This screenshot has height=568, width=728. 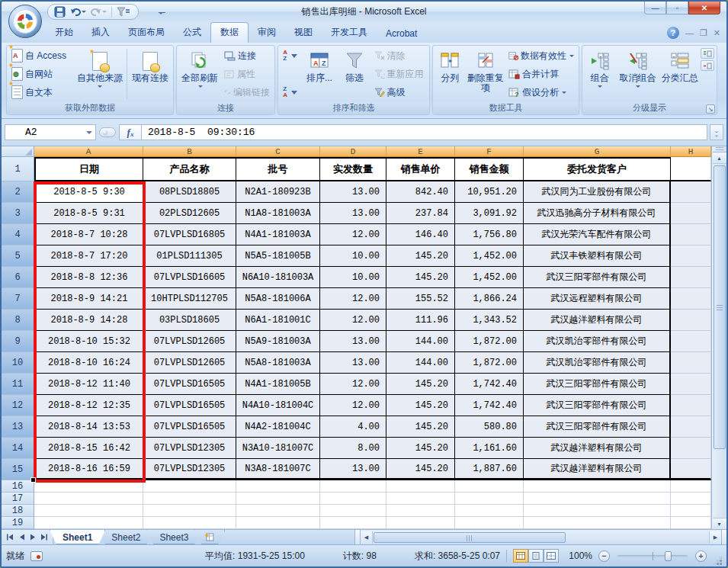 What do you see at coordinates (190, 384) in the screenshot?
I see `cell-B11: 07LVPLSD16505` at bounding box center [190, 384].